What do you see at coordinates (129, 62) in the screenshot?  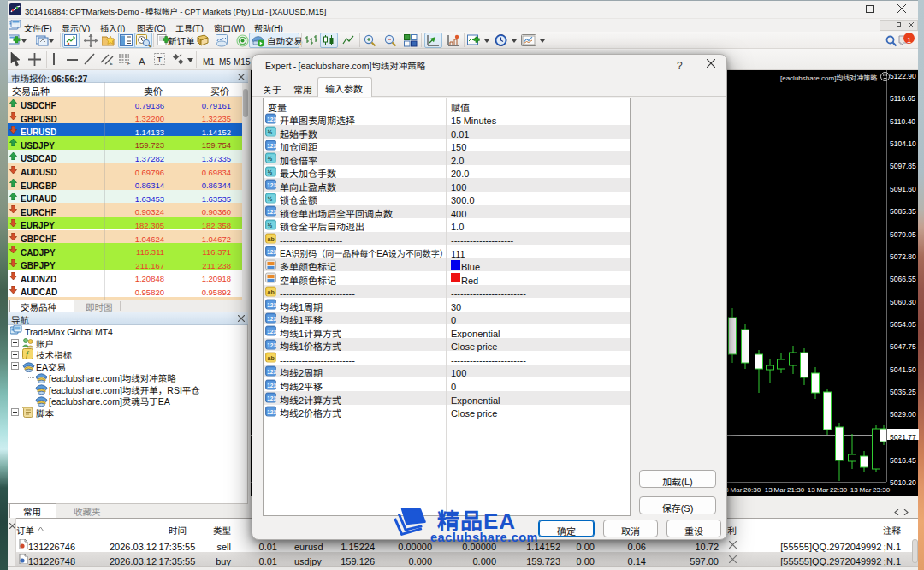 I see `svg-text: F` at bounding box center [129, 62].